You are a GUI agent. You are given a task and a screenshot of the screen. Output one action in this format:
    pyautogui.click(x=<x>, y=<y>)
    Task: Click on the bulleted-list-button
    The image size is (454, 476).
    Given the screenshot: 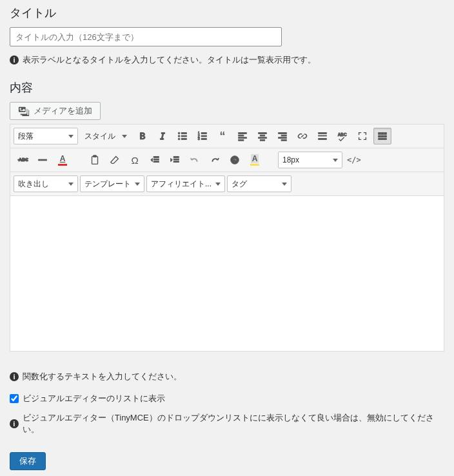 What is the action you would take?
    pyautogui.click(x=183, y=136)
    